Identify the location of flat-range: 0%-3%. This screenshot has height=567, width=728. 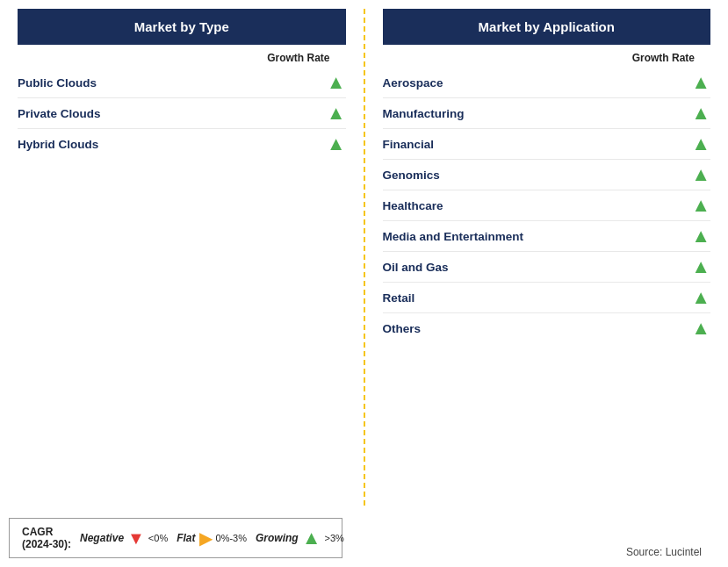
(232, 538).